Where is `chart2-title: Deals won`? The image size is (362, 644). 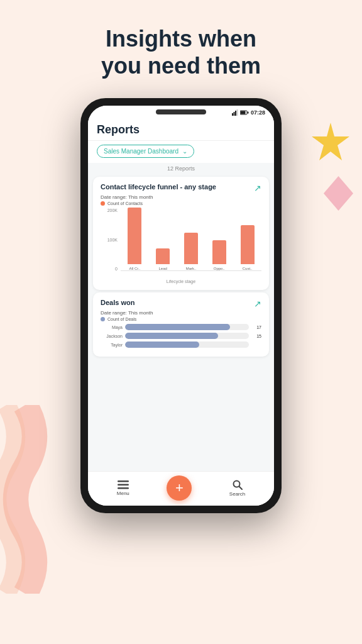 chart2-title: Deals won is located at coordinates (177, 303).